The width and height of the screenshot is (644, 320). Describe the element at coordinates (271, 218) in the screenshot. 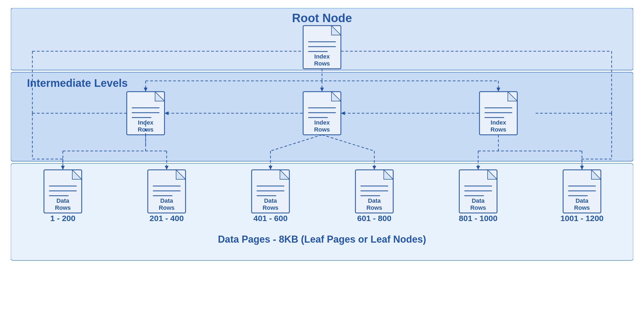

I see `leaf-range-3: 401 - 600` at that location.